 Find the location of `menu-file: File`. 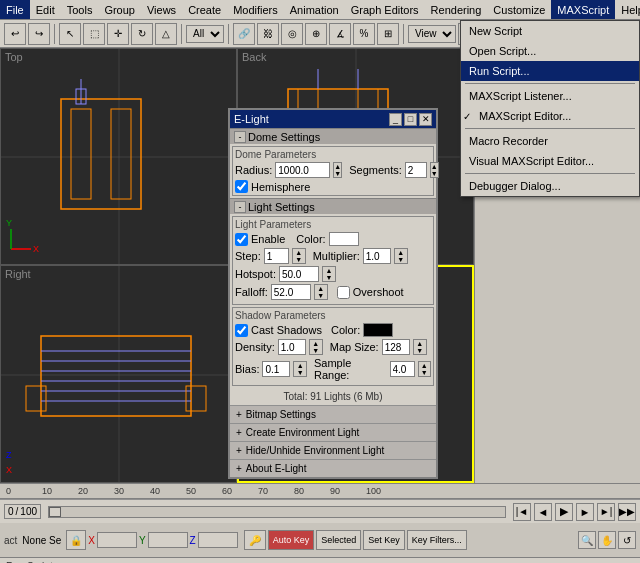

menu-file: File is located at coordinates (15, 10).